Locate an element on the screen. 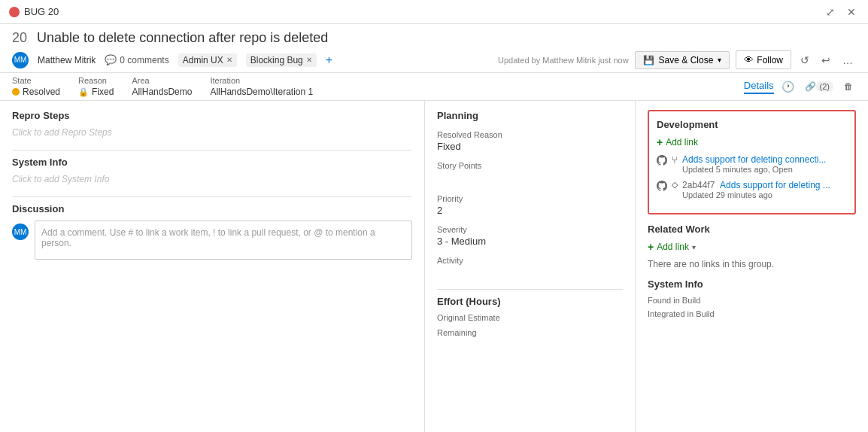 Image resolution: width=868 pixels, height=432 pixels. dev-item-2: ◇ 2ab44f7 Adds support for deleting ... … is located at coordinates (752, 190).